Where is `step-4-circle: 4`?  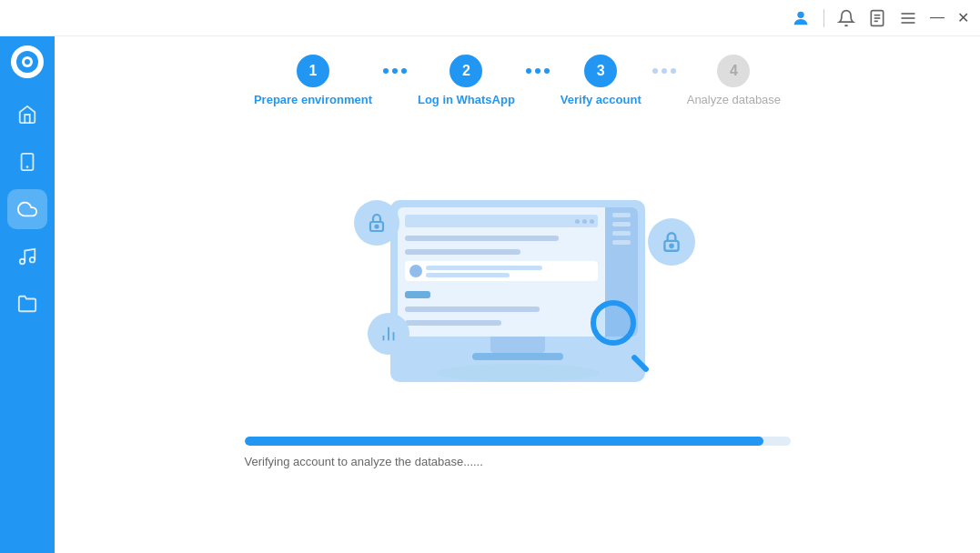
step-4-circle: 4 is located at coordinates (733, 71).